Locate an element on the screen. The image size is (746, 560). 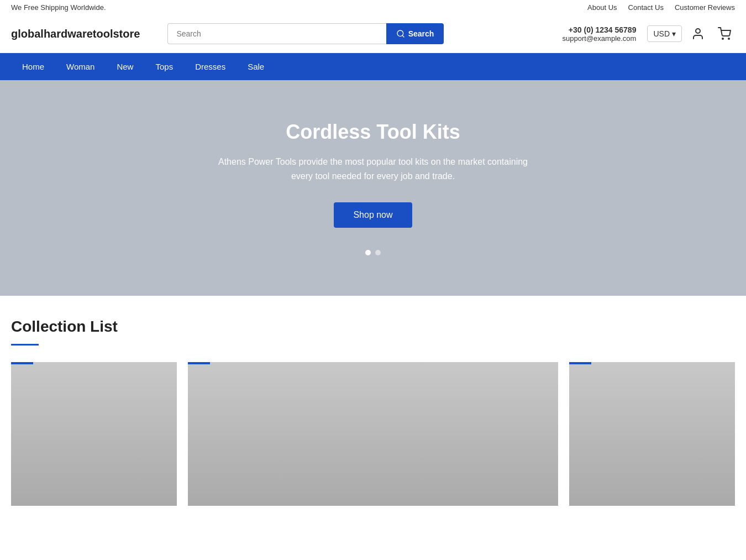
carousel-dots is located at coordinates (373, 253).